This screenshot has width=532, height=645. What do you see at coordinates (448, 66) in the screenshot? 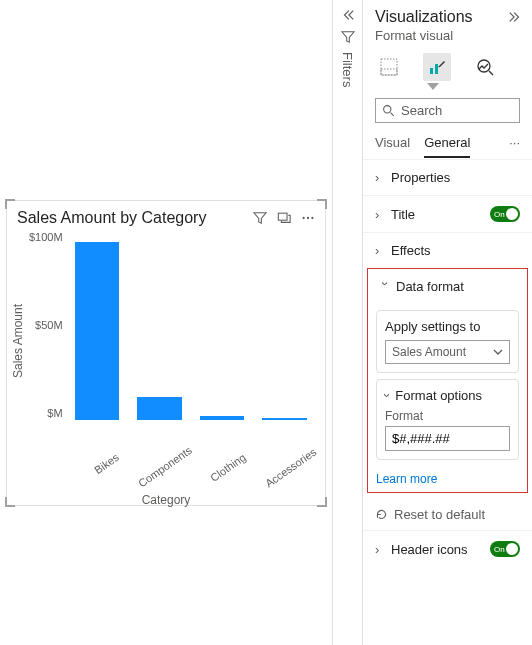
I see `format-mode-switch` at bounding box center [448, 66].